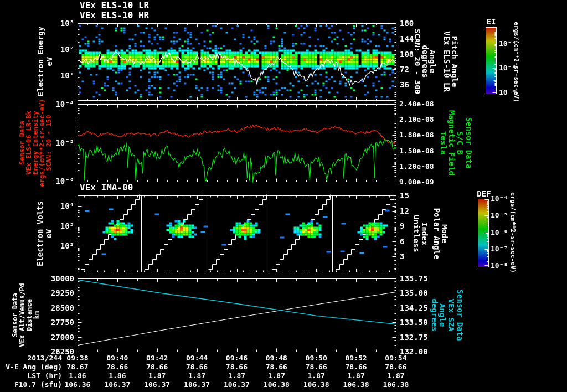 The width and height of the screenshot is (567, 392). What do you see at coordinates (417, 120) in the screenshot?
I see `tick-label: 2.10e-08` at bounding box center [417, 120].